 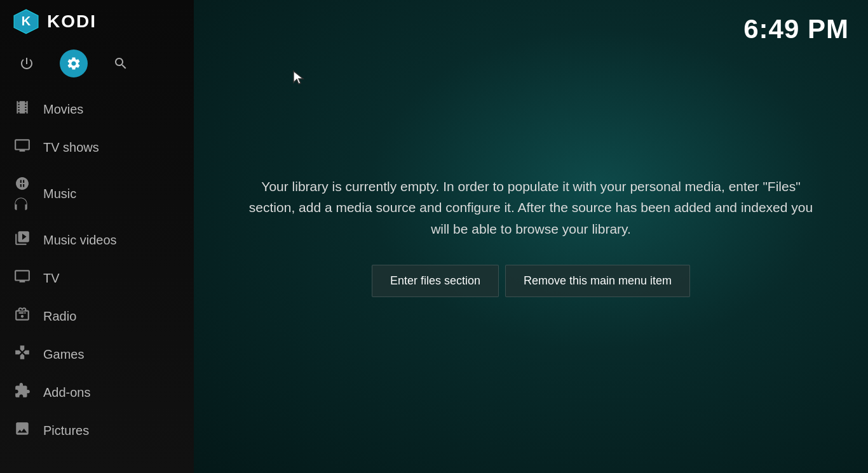 I want to click on radio-icon, so click(x=22, y=316).